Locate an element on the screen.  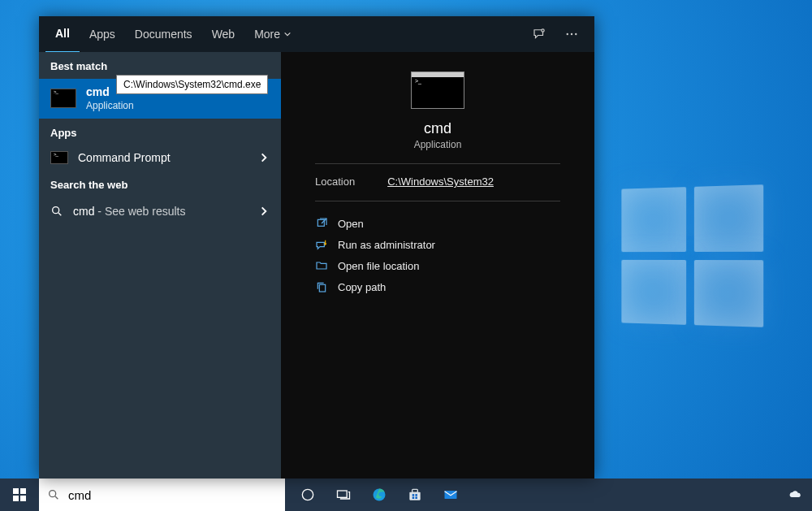
result-command-prompt: Command Prompt is located at coordinates (160, 158).